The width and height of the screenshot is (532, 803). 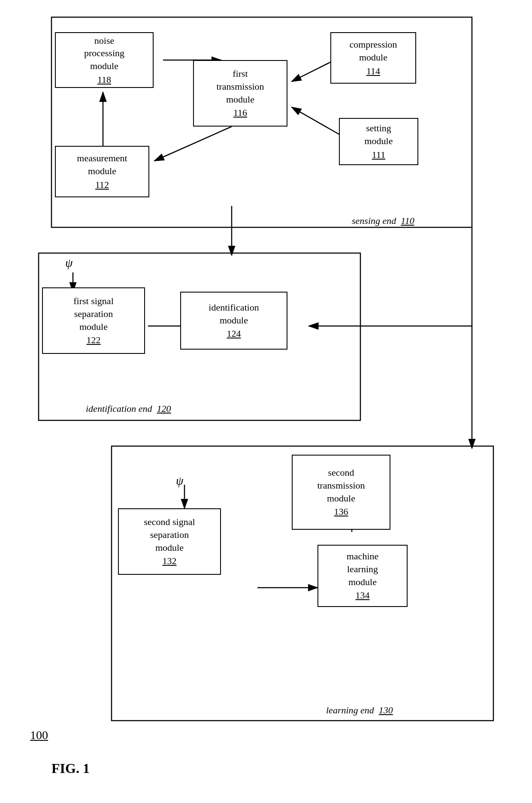 I want to click on second-signal-separation-module: second signalseparationmodule 132, so click(x=169, y=541).